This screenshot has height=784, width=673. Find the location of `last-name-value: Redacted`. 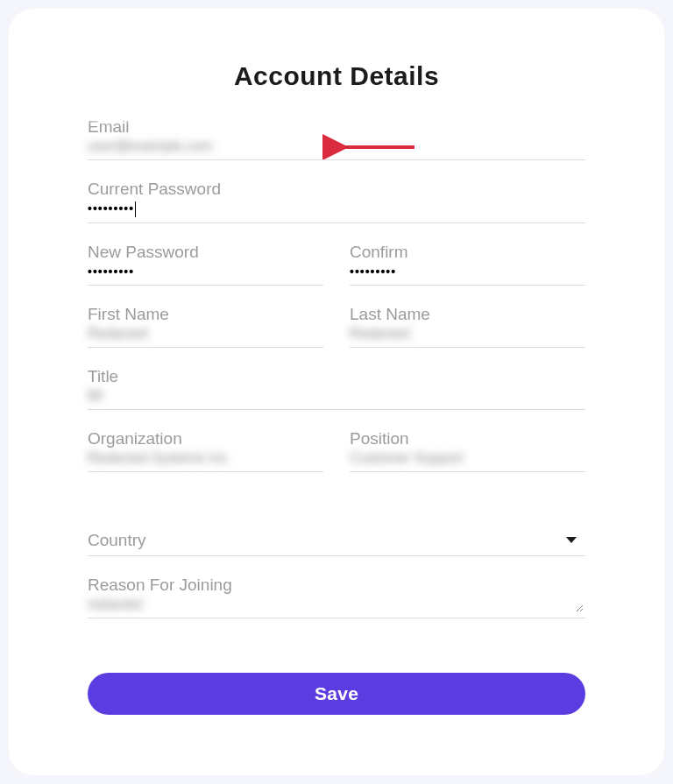

last-name-value: Redacted is located at coordinates (380, 333).